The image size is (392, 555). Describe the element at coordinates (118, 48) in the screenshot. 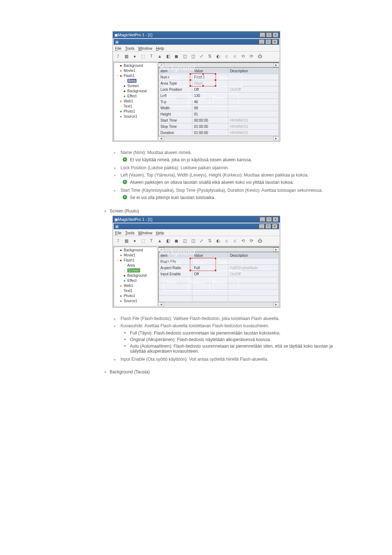

I see `menu-file: FFileile` at that location.